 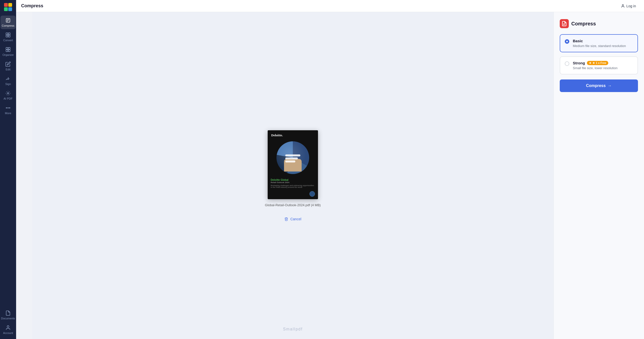 What do you see at coordinates (8, 40) in the screenshot?
I see `sidebar-item-label: Convert` at bounding box center [8, 40].